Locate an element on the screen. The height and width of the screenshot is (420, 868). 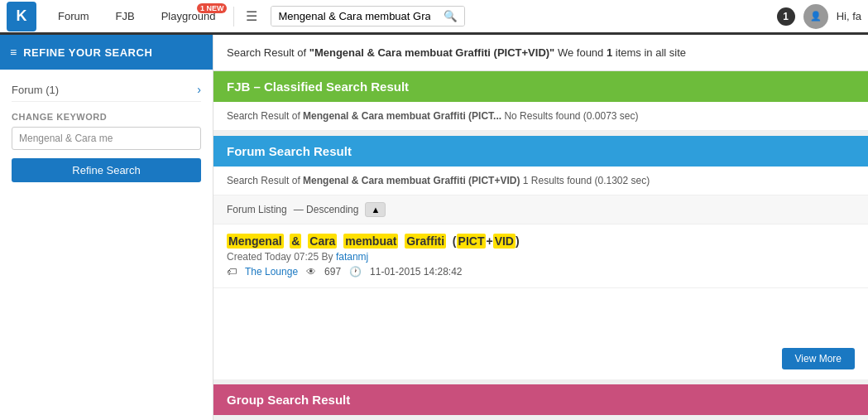
result-tag-link: The Lounge is located at coordinates (271, 272).